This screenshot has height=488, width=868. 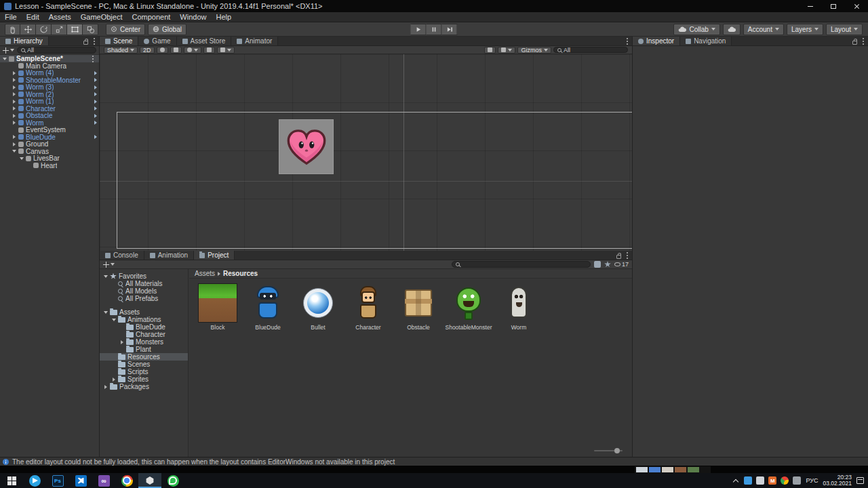 What do you see at coordinates (209, 50) in the screenshot?
I see `hidden-objects-button` at bounding box center [209, 50].